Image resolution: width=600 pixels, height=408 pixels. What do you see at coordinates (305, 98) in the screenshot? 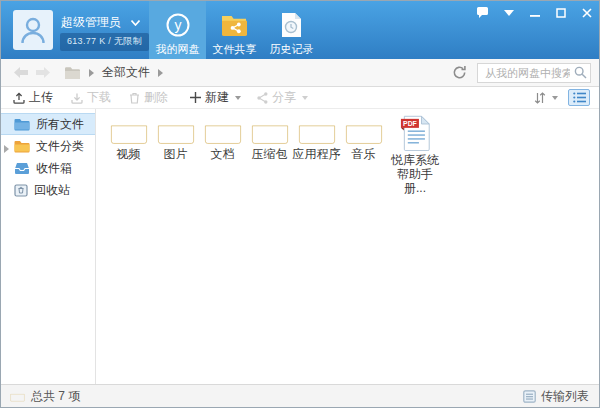
I see `share-caret-icon` at bounding box center [305, 98].